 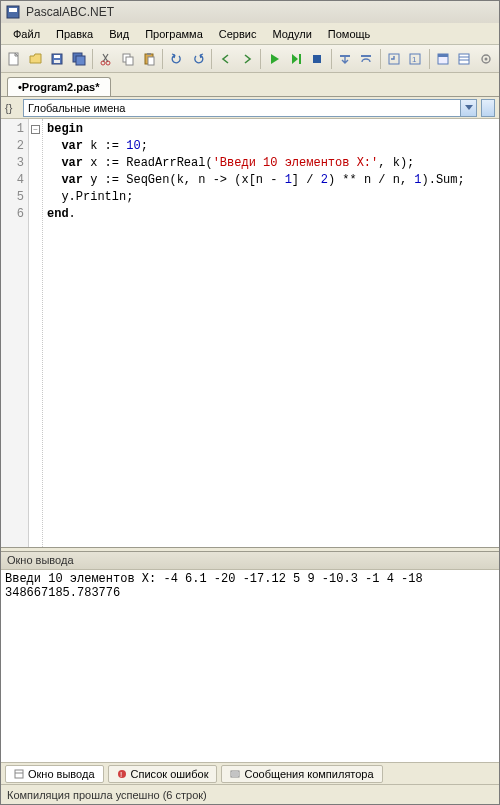 I want to click on stop-button, so click(x=318, y=59).